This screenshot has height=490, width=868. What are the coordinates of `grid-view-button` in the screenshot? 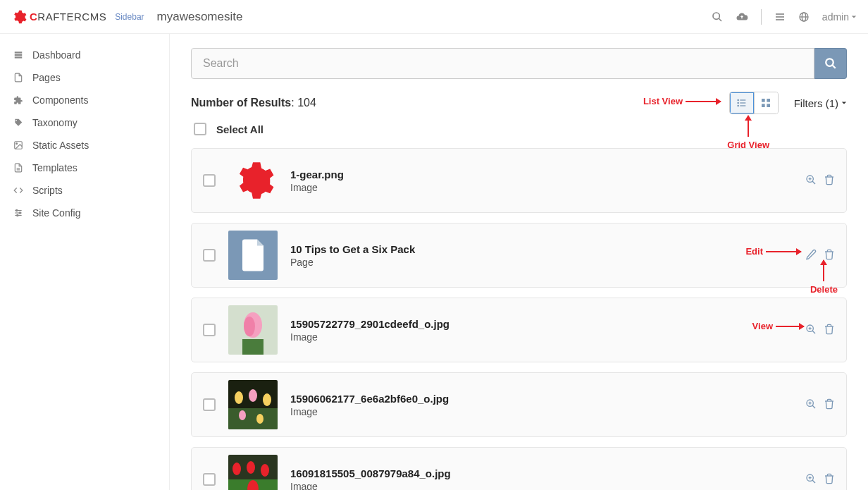 It's located at (766, 103).